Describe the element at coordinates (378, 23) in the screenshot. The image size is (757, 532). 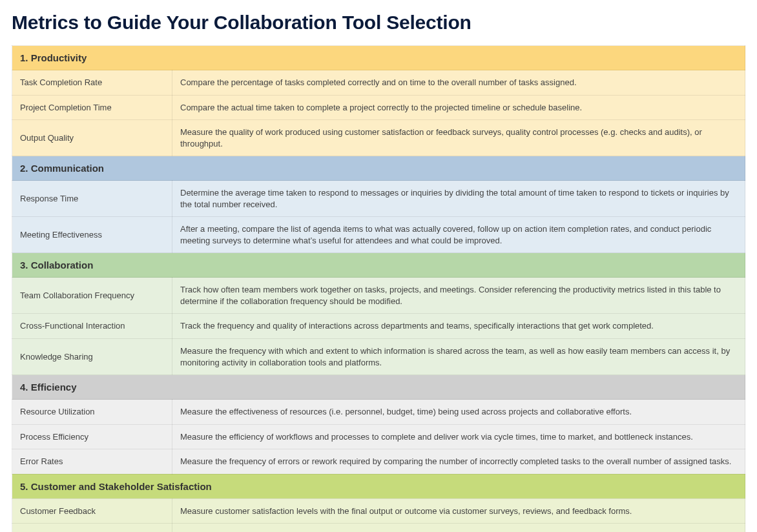
I see `page-title: Metrics to Guide Your Collaboration Tool…` at that location.